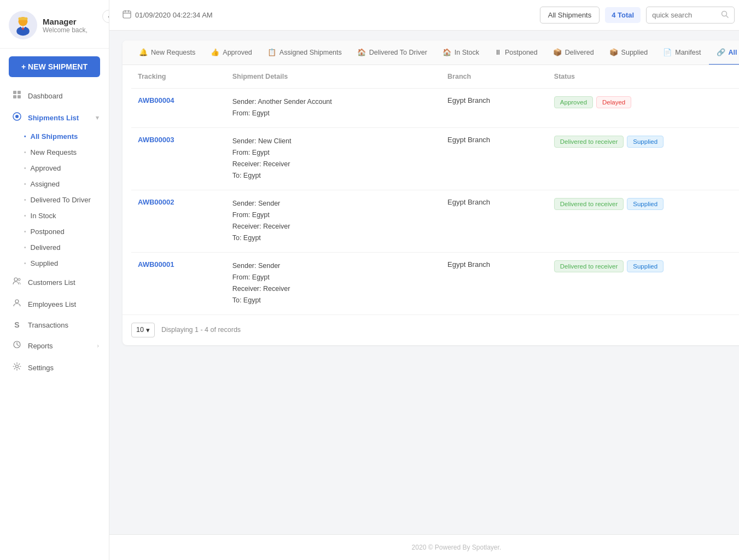  I want to click on tab-new-requests: 🔔New Requests, so click(167, 52).